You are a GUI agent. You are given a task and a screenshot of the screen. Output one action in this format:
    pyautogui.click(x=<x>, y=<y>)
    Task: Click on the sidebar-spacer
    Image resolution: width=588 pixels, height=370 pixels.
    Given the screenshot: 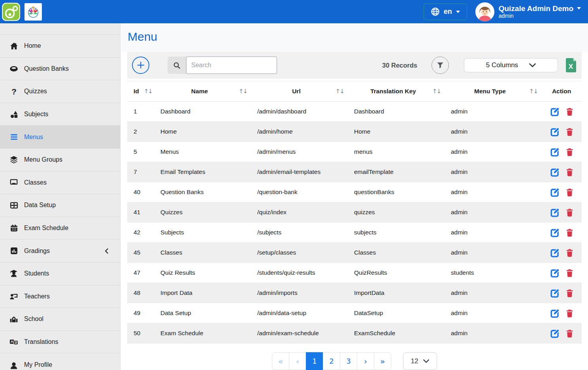 What is the action you would take?
    pyautogui.click(x=60, y=29)
    